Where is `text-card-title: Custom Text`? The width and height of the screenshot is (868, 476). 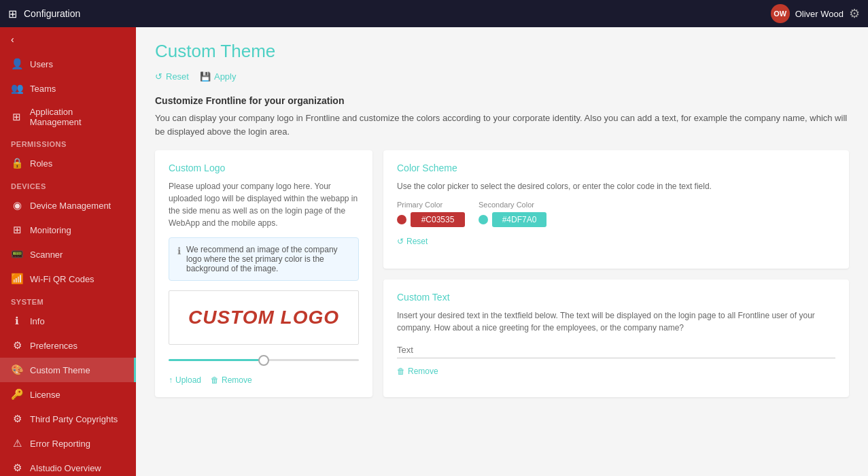
text-card-title: Custom Text is located at coordinates (616, 297).